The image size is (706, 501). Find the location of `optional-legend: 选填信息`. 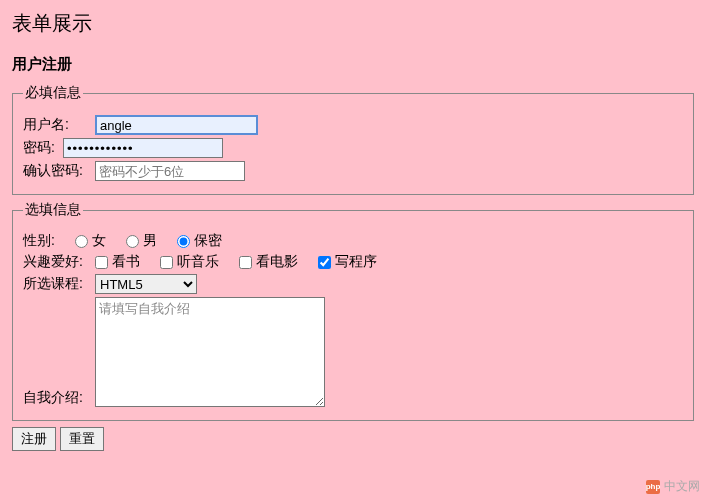

optional-legend: 选填信息 is located at coordinates (53, 210).